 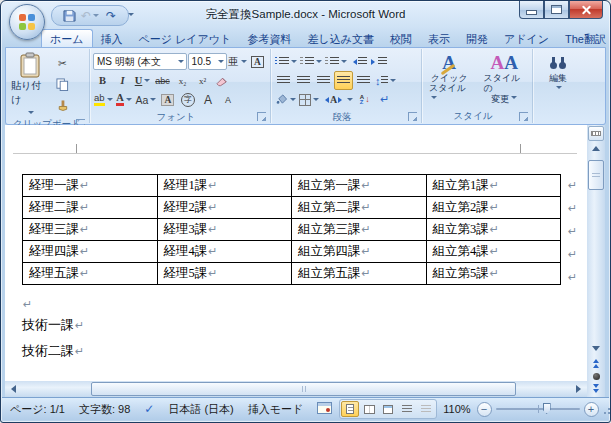 I want to click on table-cell: 組立第5課↵, so click(x=494, y=274).